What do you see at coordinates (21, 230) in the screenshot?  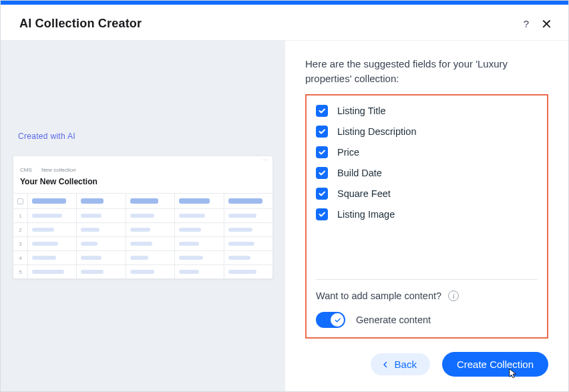 I see `table-row-num: 2` at bounding box center [21, 230].